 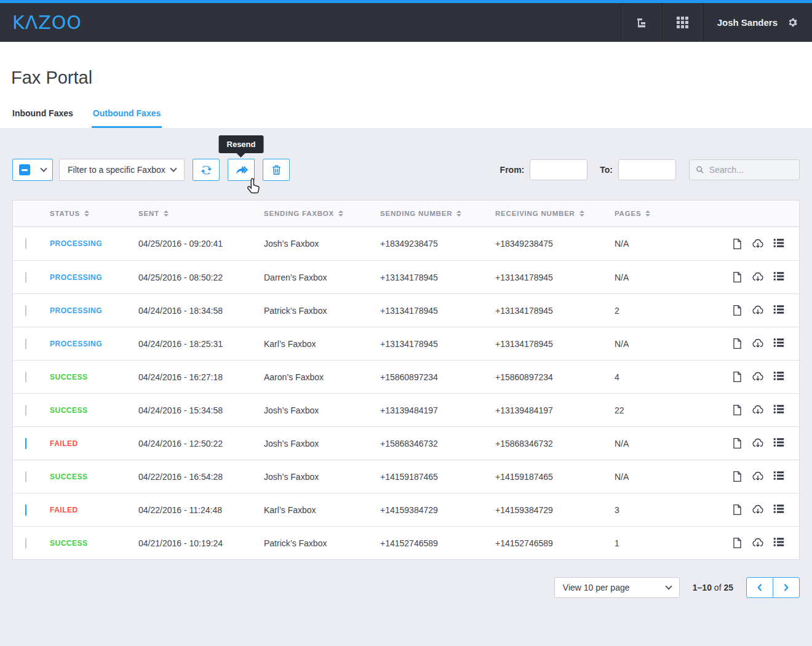 What do you see at coordinates (718, 588) in the screenshot?
I see `range-of-label: of` at bounding box center [718, 588].